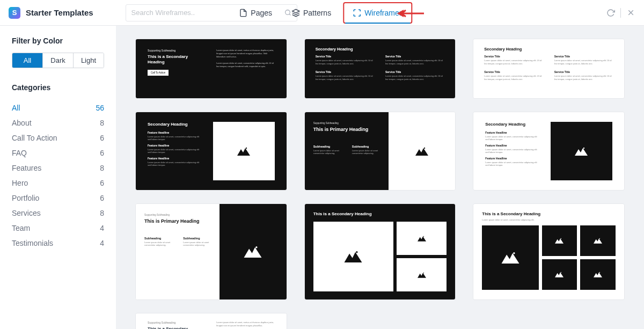  What do you see at coordinates (27, 60) in the screenshot?
I see `filter-all: All` at bounding box center [27, 60].